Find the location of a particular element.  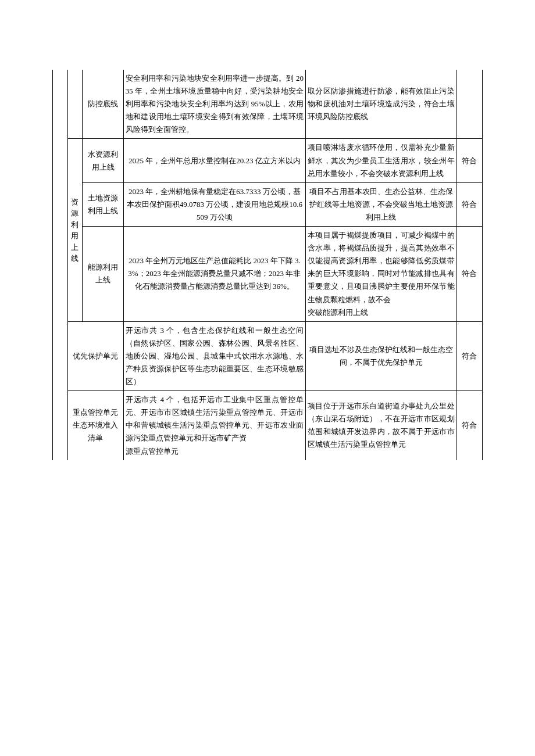

table-row: 优先保护单元 开远市共 3 个，包含生态保护红线和一般生态空间（自然保护区、国家… is located at coordinates (268, 356).